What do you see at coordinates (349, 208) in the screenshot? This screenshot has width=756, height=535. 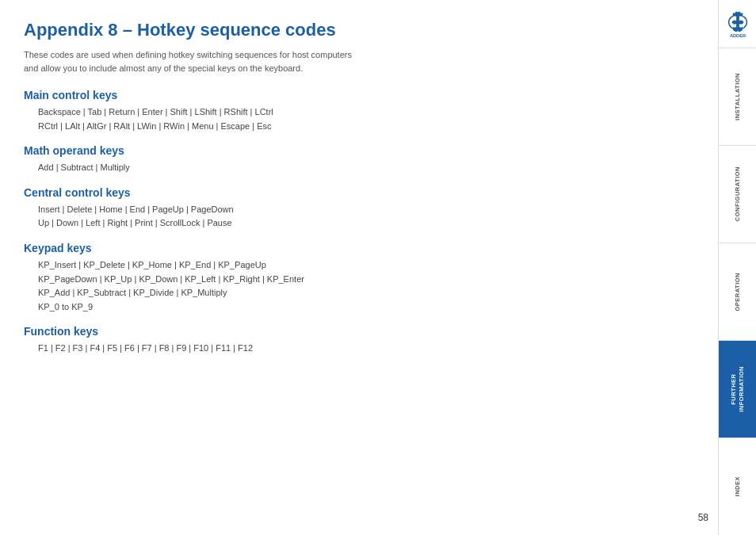 I see `section-central-control-keys: Central control keysInsert | Delete | Ho…` at bounding box center [349, 208].